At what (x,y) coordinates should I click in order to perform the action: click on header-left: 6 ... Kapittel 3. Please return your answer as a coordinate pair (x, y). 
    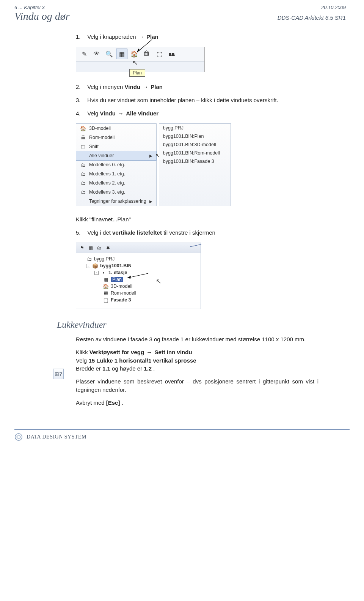
    Looking at the image, I should click on (30, 8).